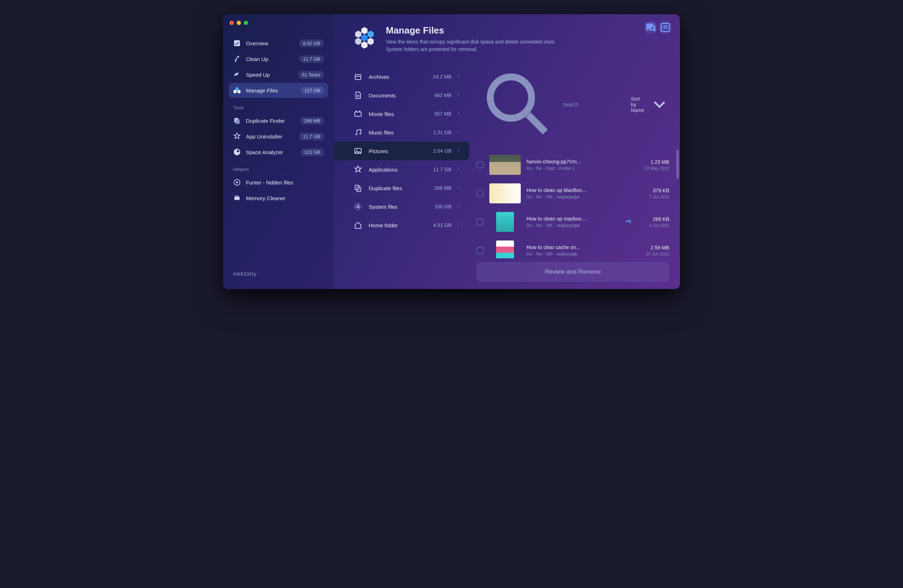 The image size is (903, 588). What do you see at coordinates (358, 77) in the screenshot?
I see `archives-icon` at bounding box center [358, 77].